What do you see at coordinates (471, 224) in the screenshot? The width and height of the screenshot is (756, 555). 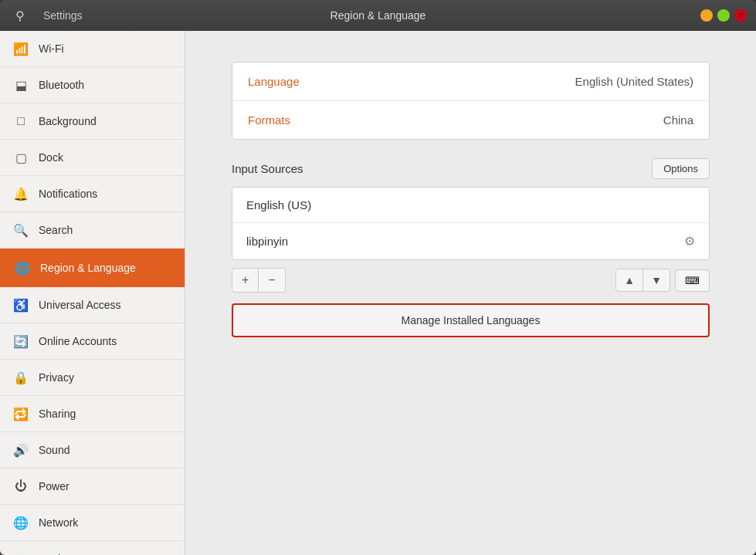 I see `input-sources-card: English (US) libpinyin ⚙` at bounding box center [471, 224].